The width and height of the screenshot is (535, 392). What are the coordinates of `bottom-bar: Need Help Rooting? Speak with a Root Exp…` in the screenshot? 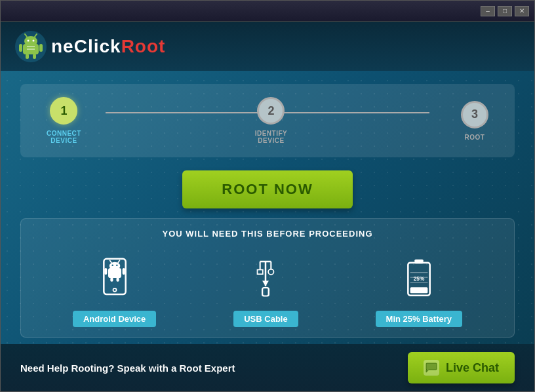 It's located at (268, 368).